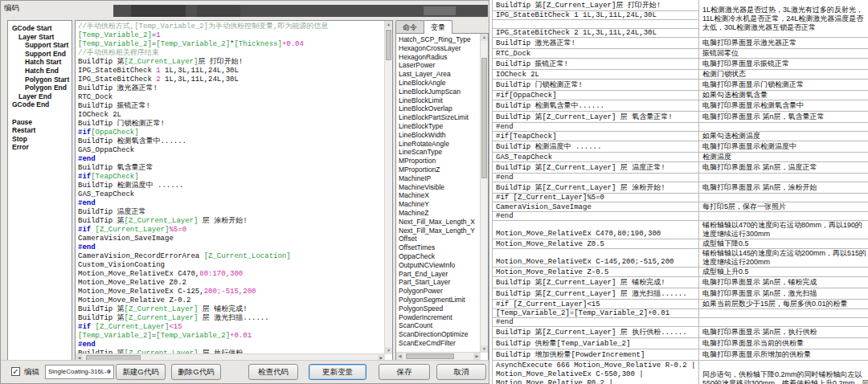 The width and height of the screenshot is (868, 384). I want to click on code-line: RTC_Dock, so click(231, 98).